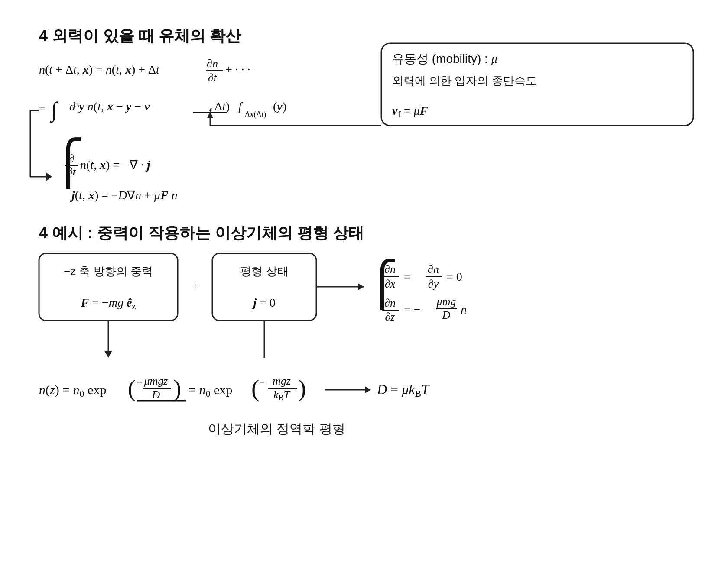 This screenshot has width=728, height=570. Describe the element at coordinates (276, 429) in the screenshot. I see `bottom-label: 이상기체의 정역학 평형` at that location.